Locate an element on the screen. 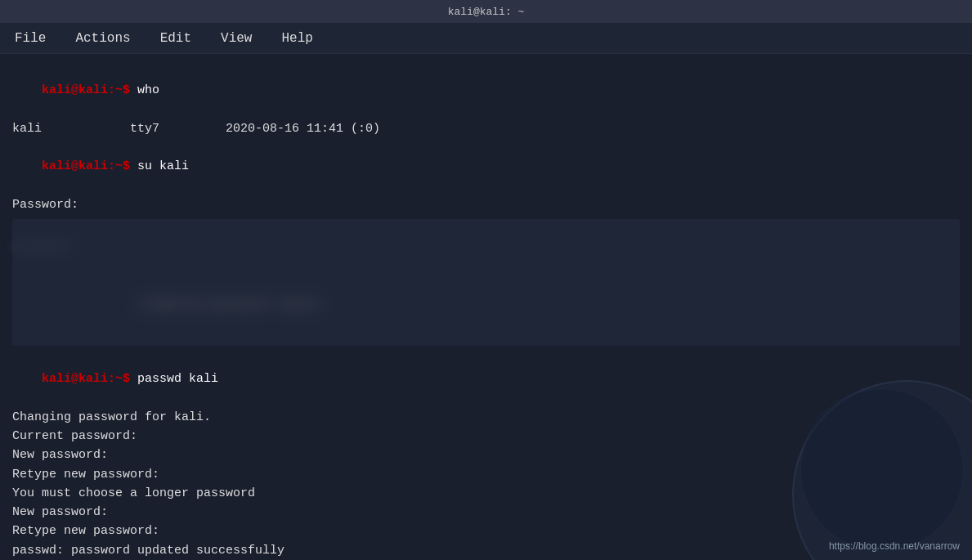 The image size is (972, 560). menu-bar: File Actions Edit View Help is located at coordinates (486, 38).